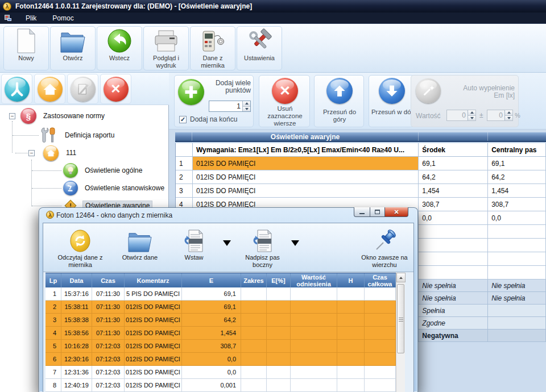 The width and height of the screenshot is (546, 392). I want to click on tree-item-stanowiskowe: Oświetlenie stanowiskowe, so click(115, 188).